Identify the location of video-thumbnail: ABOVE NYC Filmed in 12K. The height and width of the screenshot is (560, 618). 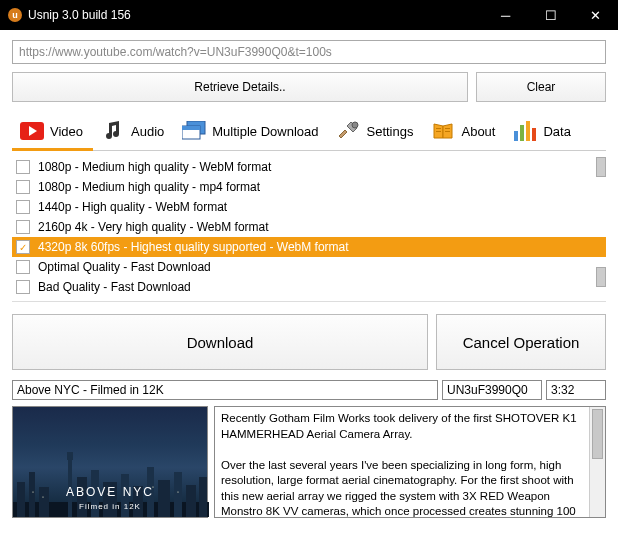
(110, 462).